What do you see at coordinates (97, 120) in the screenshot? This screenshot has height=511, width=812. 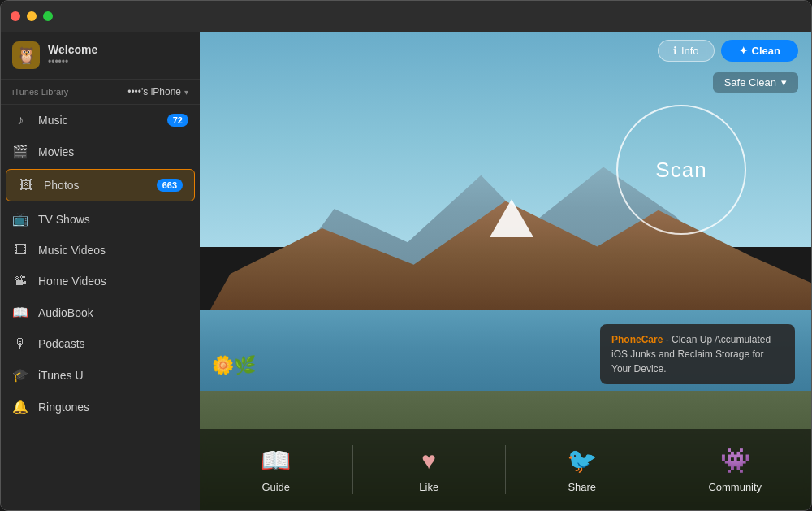 I see `sidebar-item-music-label: Music` at bounding box center [97, 120].